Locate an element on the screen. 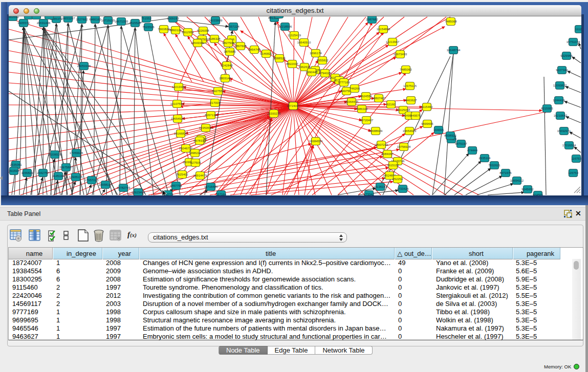 The height and width of the screenshot is (372, 588). svg-text: 16210643 is located at coordinates (561, 116).